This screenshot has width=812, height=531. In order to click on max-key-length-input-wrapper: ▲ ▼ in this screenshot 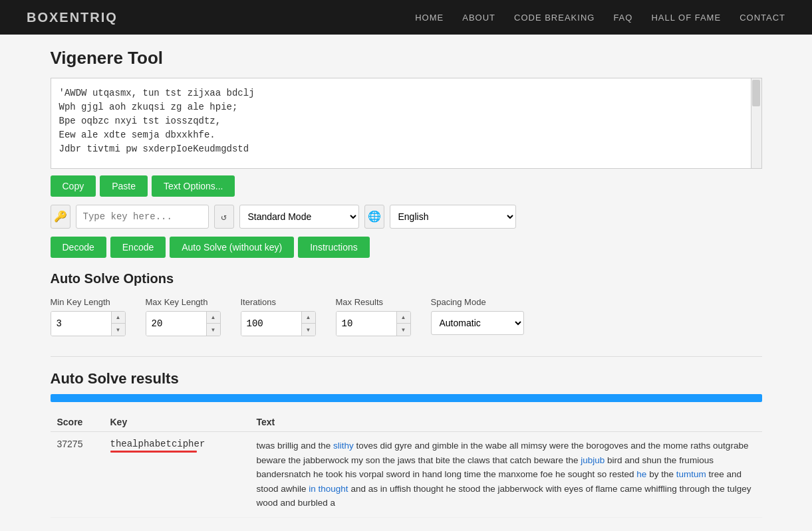, I will do `click(184, 324)`.